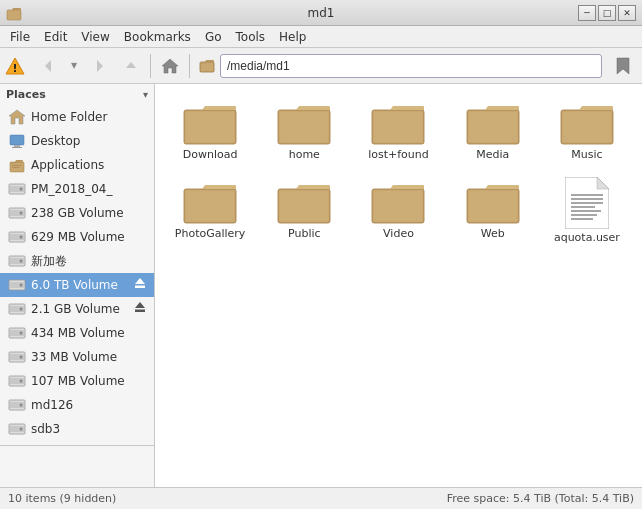  What do you see at coordinates (17, 309) in the screenshot?
I see `drive-21gb-icon` at bounding box center [17, 309].